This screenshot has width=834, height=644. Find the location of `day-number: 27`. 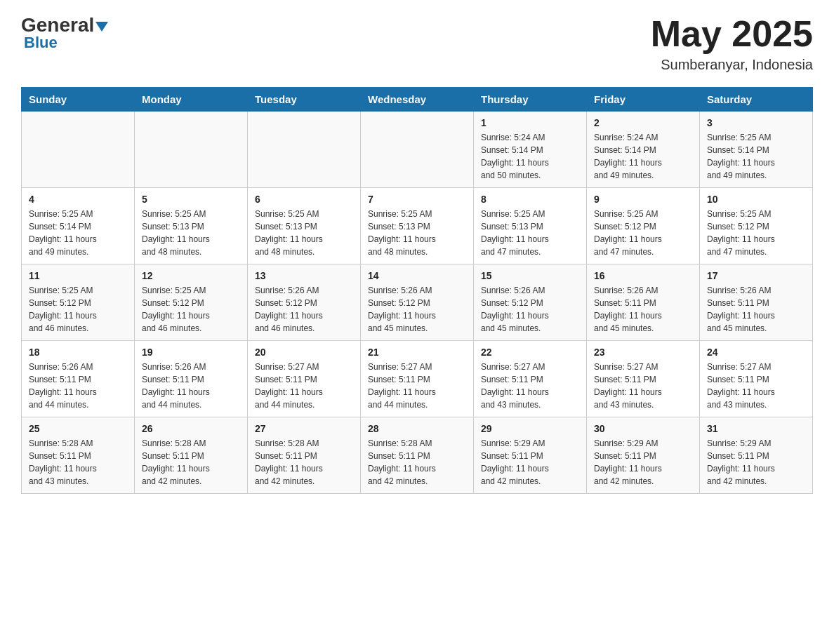

day-number: 27 is located at coordinates (304, 429).